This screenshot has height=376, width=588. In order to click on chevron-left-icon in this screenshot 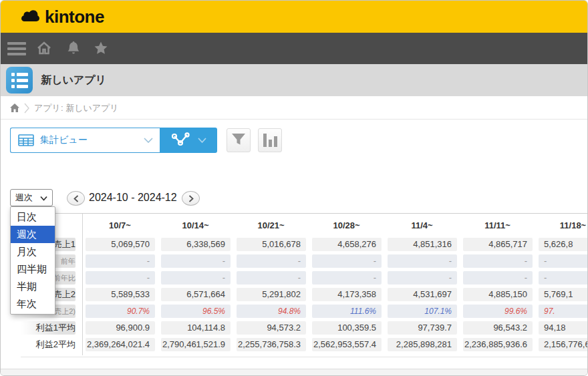, I will do `click(76, 199)`.